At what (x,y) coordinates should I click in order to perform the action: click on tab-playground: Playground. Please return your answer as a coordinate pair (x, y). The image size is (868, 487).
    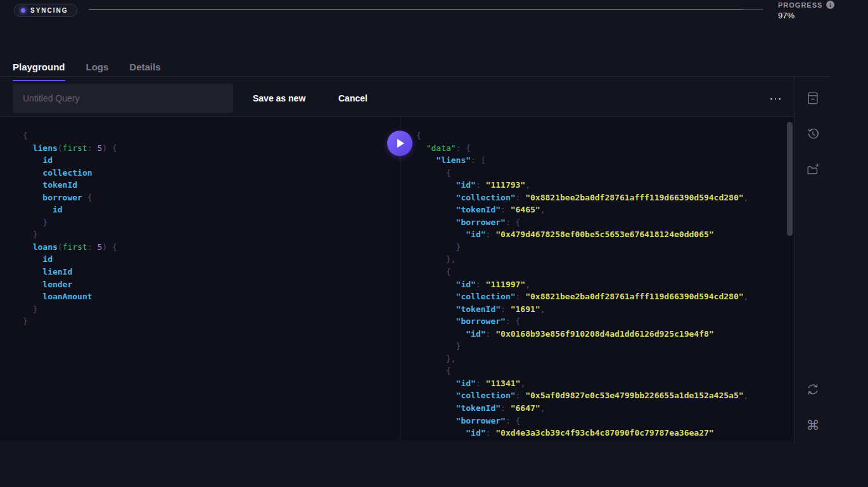
    Looking at the image, I should click on (39, 71).